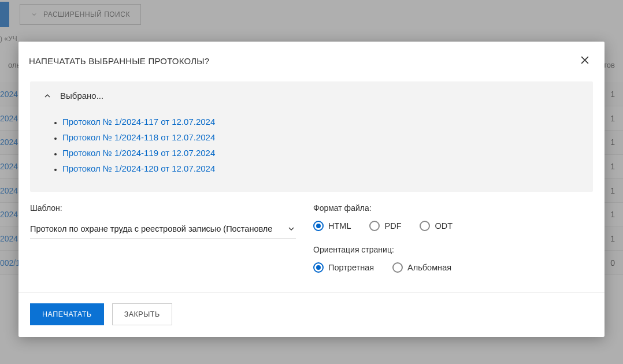 The width and height of the screenshot is (623, 364). I want to click on dialog-footer: НАПЕЧАТАТЬ ЗАКРЫТЬ, so click(312, 314).